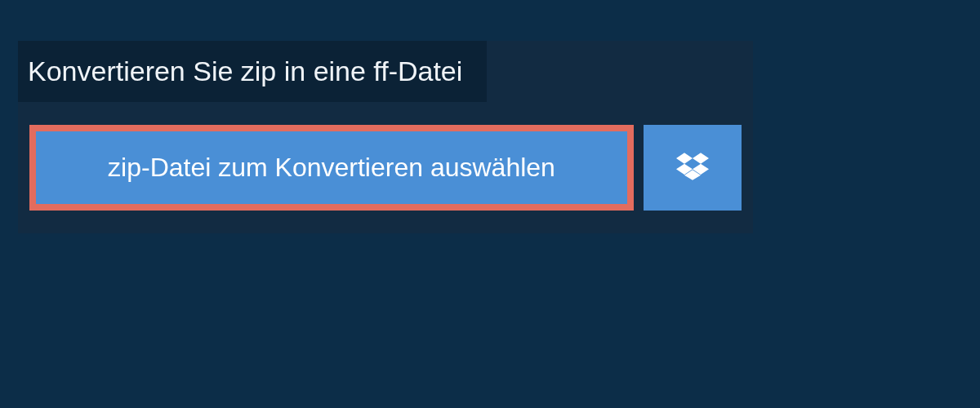 This screenshot has width=980, height=408. What do you see at coordinates (252, 72) in the screenshot?
I see `panel-title: Konvertieren Sie zip in eine ff-Datei` at bounding box center [252, 72].